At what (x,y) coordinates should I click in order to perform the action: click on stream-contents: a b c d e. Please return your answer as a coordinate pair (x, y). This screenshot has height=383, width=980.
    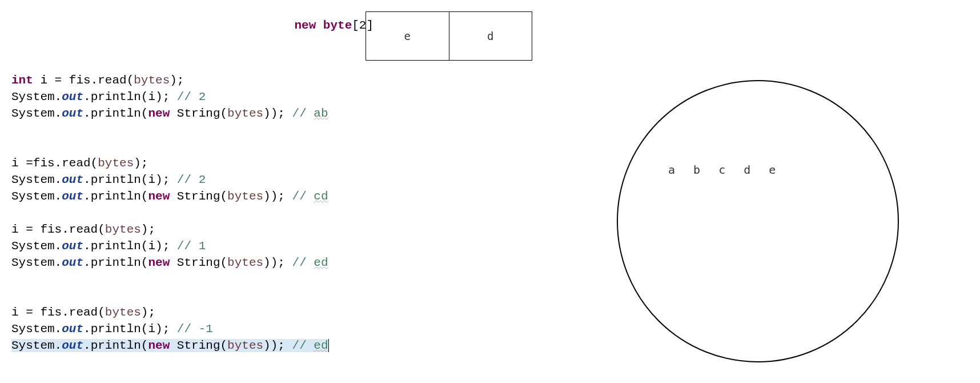
    Looking at the image, I should click on (725, 170).